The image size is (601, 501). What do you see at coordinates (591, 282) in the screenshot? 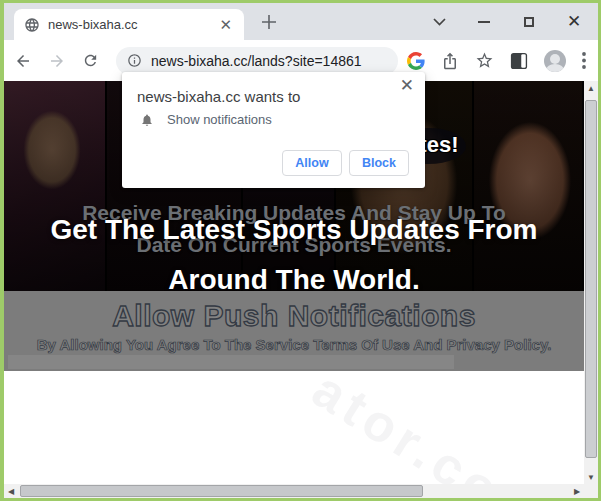
I see `vertical-scrollbar: ▲ ▼` at bounding box center [591, 282].